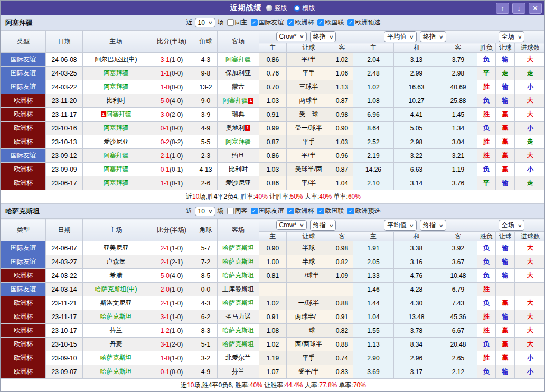 This screenshot has height=392, width=545. What do you see at coordinates (417, 60) in the screenshot?
I see `avg-draw-odds-cell: 3.13` at bounding box center [417, 60].